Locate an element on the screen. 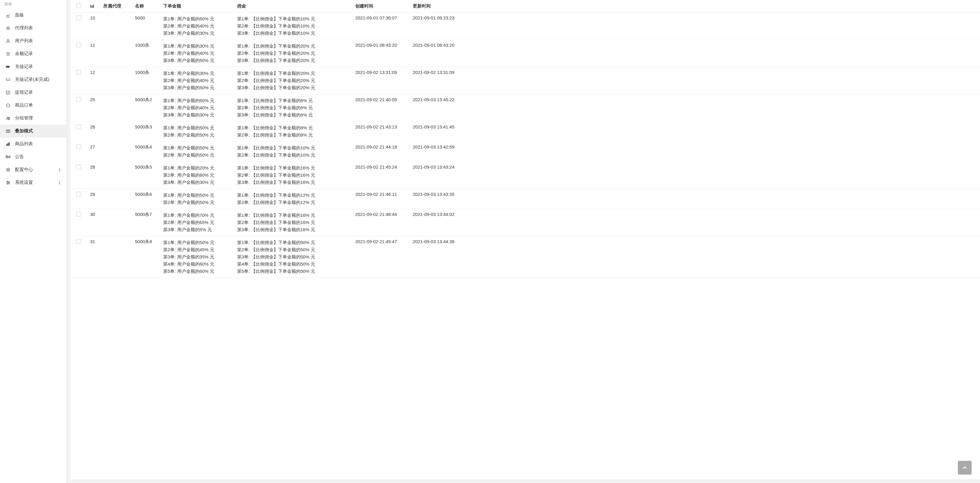  table-row: 265000杀3第1单: 用户金额的50% 元第2单: 用户金额的50% 元第1… is located at coordinates (525, 132).